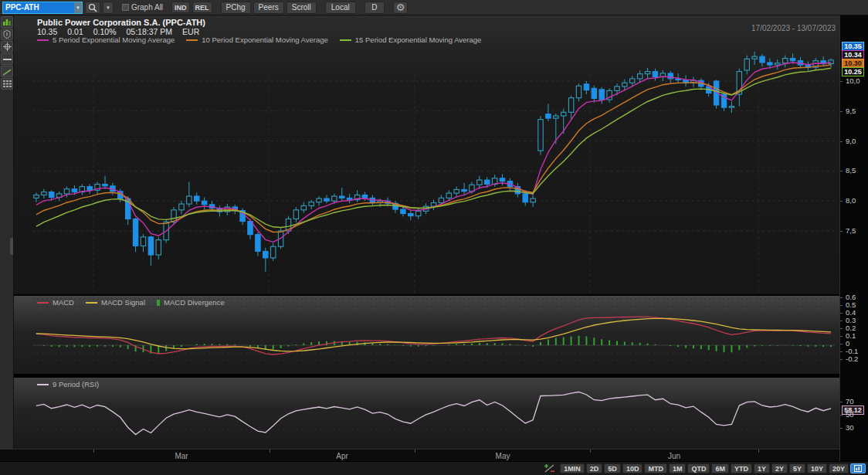  What do you see at coordinates (612, 468) in the screenshot?
I see `range-button-5d: 5D` at bounding box center [612, 468].